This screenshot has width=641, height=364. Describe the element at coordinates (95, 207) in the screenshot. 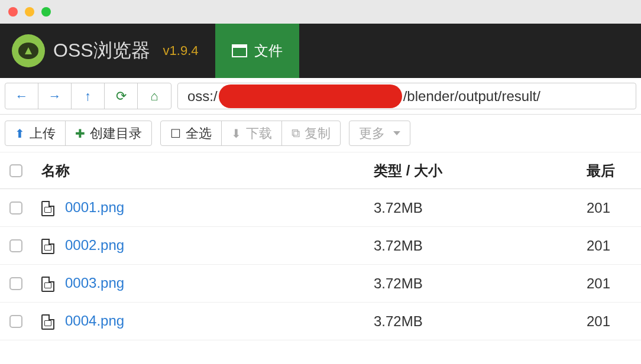

I see `file-name-link: 0001.png` at that location.